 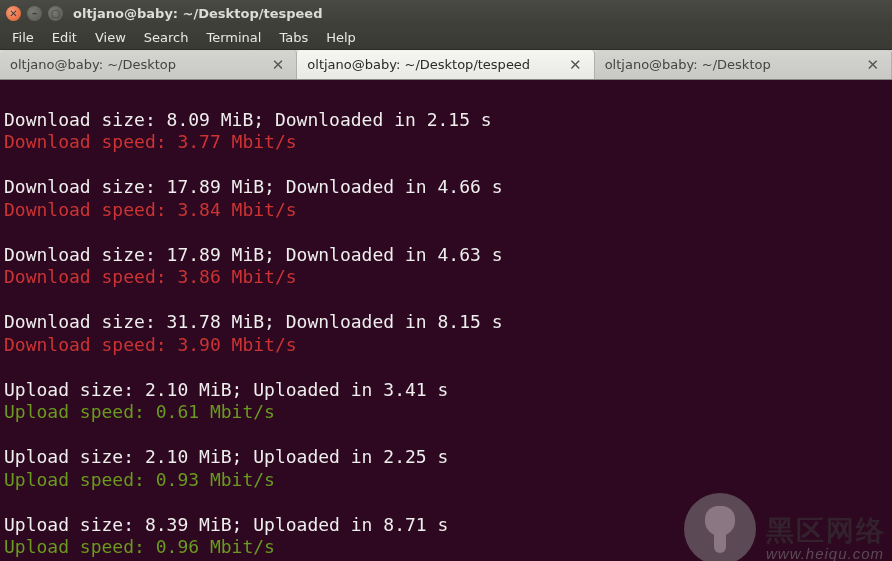 What do you see at coordinates (446, 526) in the screenshot?
I see `upload-info: Upload size: 8.39 MiB; Uploaded in 8.71 …` at bounding box center [446, 526].